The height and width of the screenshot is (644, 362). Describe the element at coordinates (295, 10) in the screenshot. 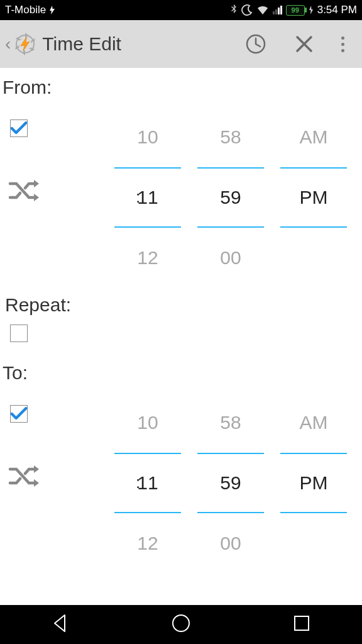

I see `battery-level: 99` at that location.